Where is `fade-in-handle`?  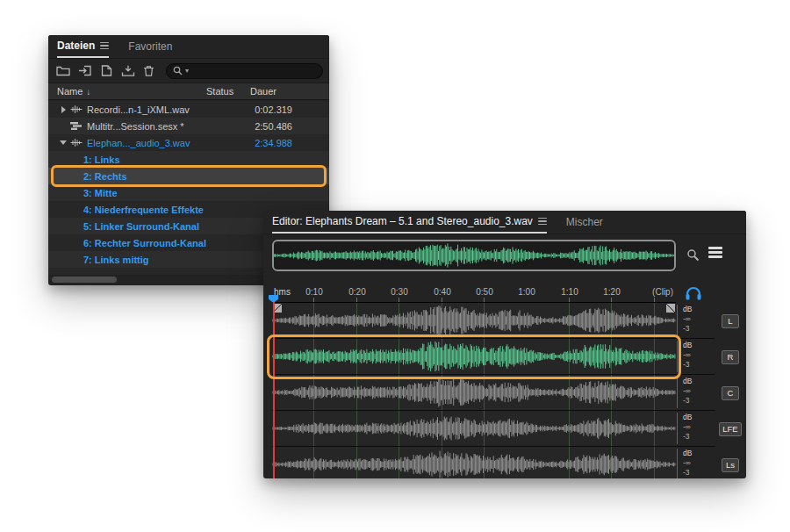
fade-in-handle is located at coordinates (277, 308).